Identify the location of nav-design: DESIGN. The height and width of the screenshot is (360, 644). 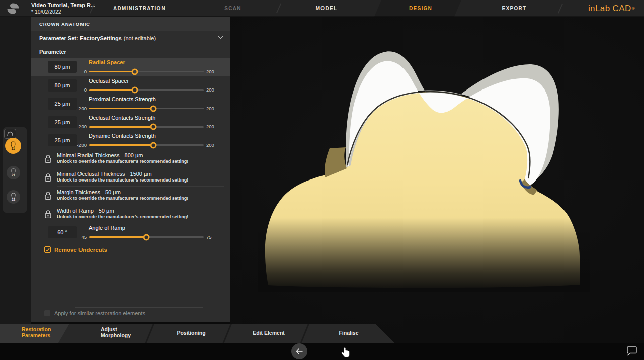
(421, 8).